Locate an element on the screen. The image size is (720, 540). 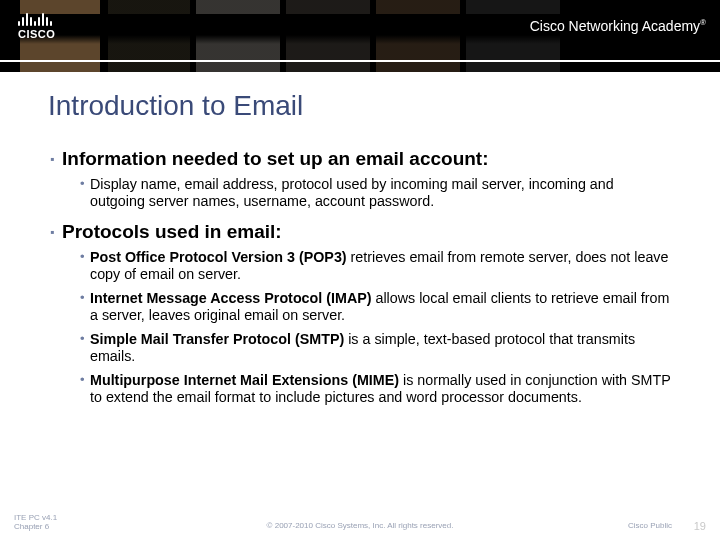
footer-classification: Cisco Public is located at coordinates (650, 526).